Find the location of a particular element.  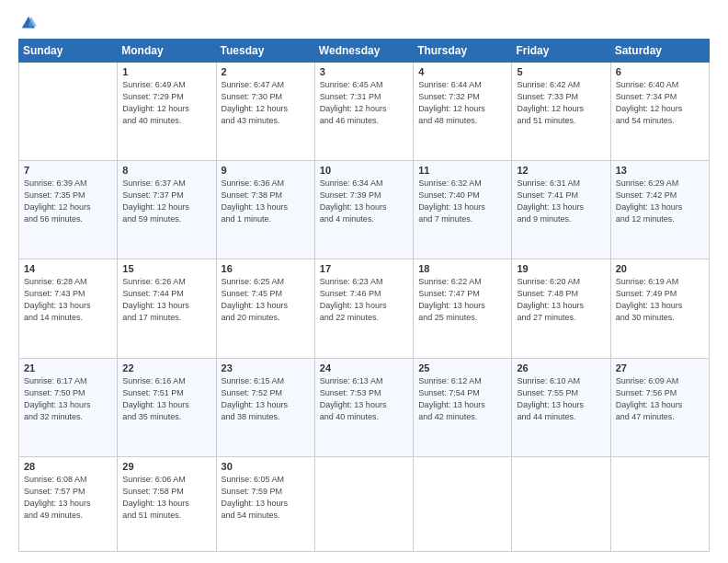

day-number: 20 is located at coordinates (660, 269).